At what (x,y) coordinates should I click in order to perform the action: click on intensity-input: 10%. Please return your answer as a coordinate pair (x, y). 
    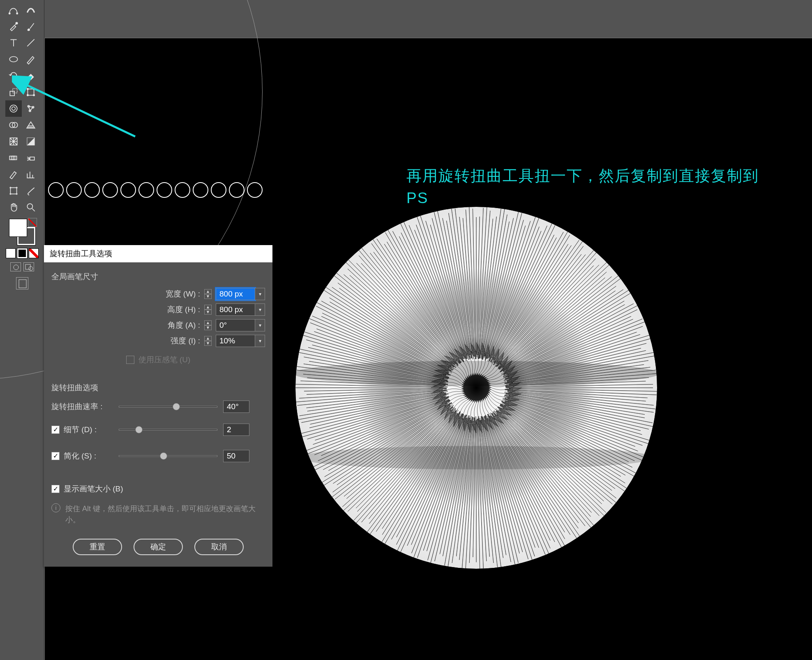
    Looking at the image, I should click on (235, 341).